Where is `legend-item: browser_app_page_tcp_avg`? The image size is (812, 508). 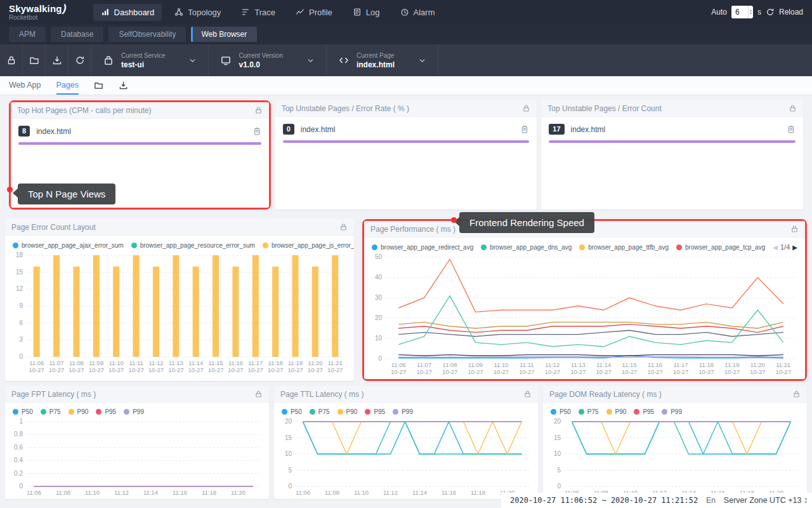 legend-item: browser_app_page_tcp_avg is located at coordinates (721, 248).